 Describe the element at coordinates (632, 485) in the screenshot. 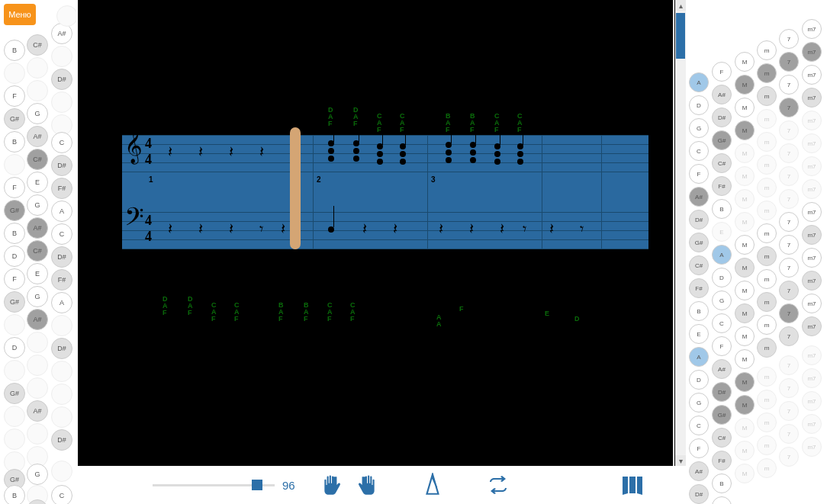

I see `view-mode-icon` at that location.